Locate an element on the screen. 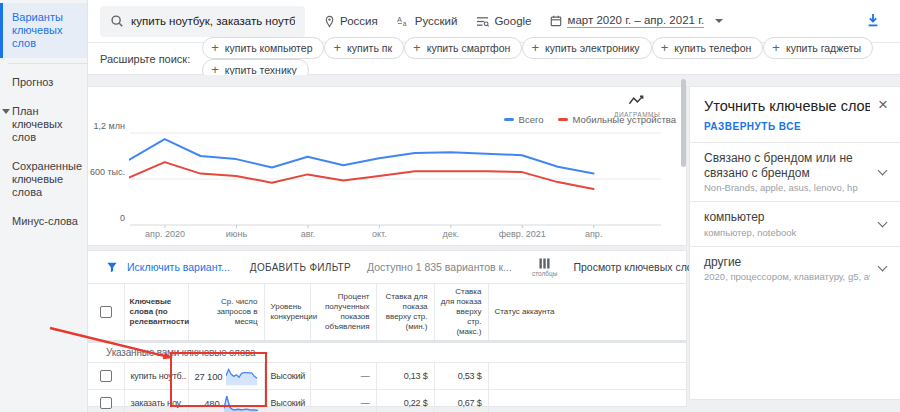 This screenshot has height=412, width=900. view-dropdown-label: Просмотр ключевых слов is located at coordinates (636, 267).